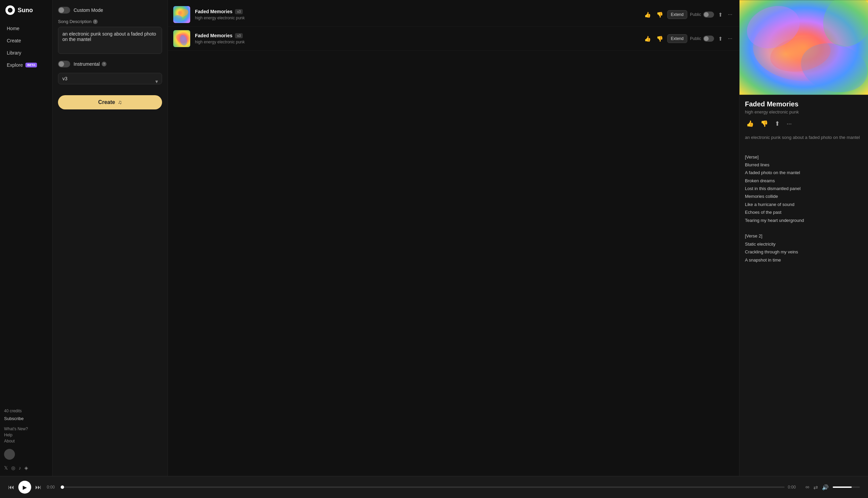 The width and height of the screenshot is (868, 498). What do you see at coordinates (26, 14) in the screenshot?
I see `logo: Suno` at bounding box center [26, 14].